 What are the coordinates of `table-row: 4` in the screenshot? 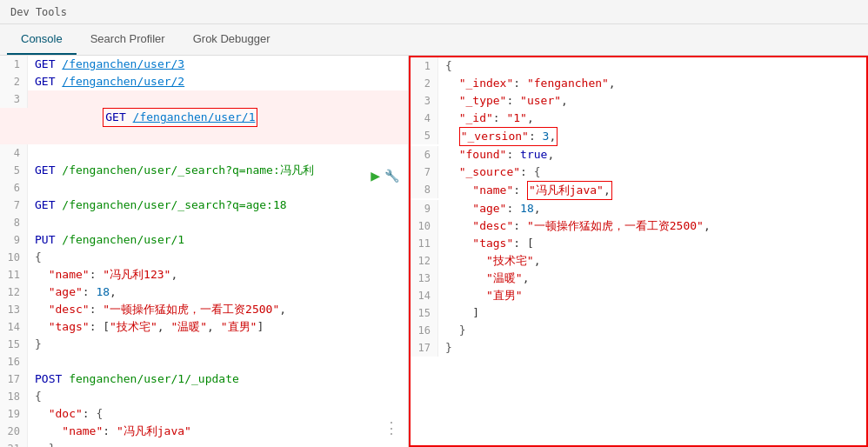 It's located at (204, 153).